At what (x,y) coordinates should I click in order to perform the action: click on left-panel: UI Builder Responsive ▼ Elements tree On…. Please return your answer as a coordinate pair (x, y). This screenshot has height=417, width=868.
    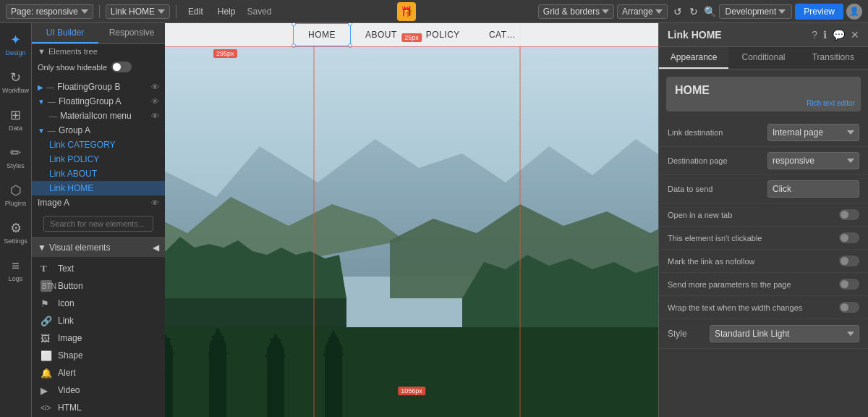
    Looking at the image, I should click on (98, 220).